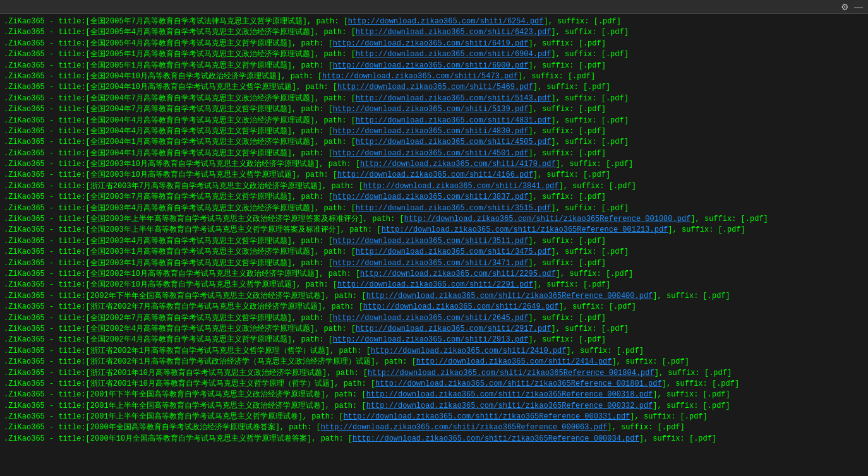 This screenshot has width=868, height=476. What do you see at coordinates (461, 307) in the screenshot?
I see `log-link: http://download.zikao365.com/shiti/2649.…` at bounding box center [461, 307].